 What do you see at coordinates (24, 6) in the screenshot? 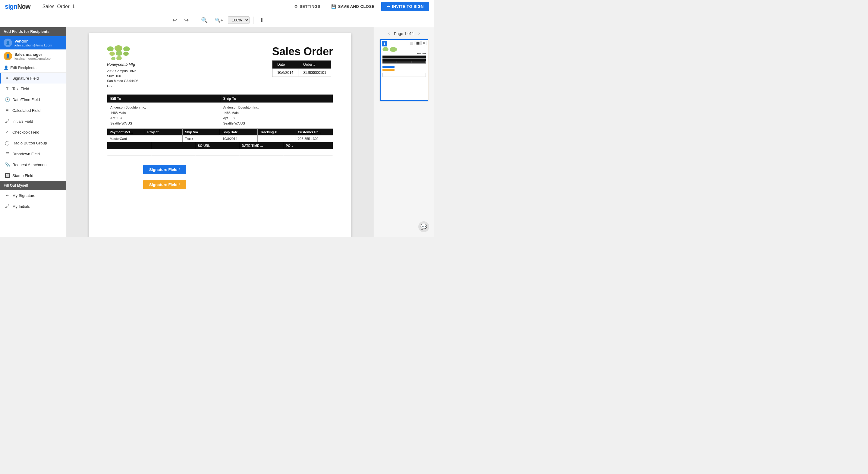
I see `logo-now: Now` at bounding box center [24, 6].